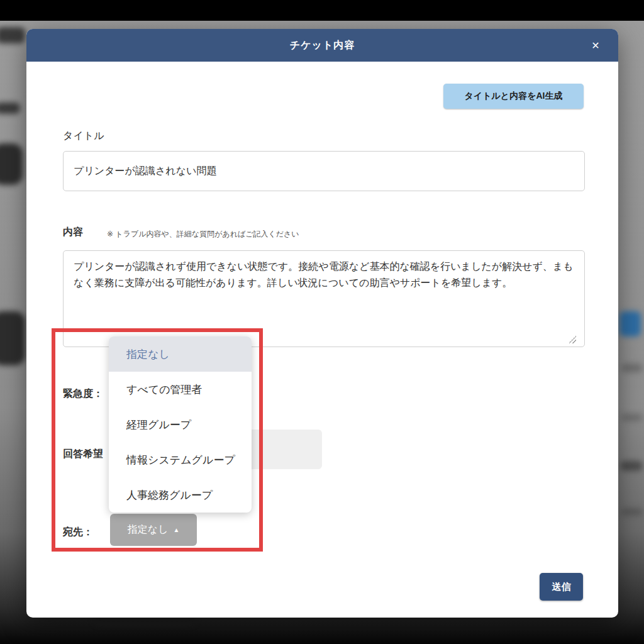 This screenshot has width=644, height=644. Describe the element at coordinates (572, 340) in the screenshot. I see `resize-handle-icon` at that location.